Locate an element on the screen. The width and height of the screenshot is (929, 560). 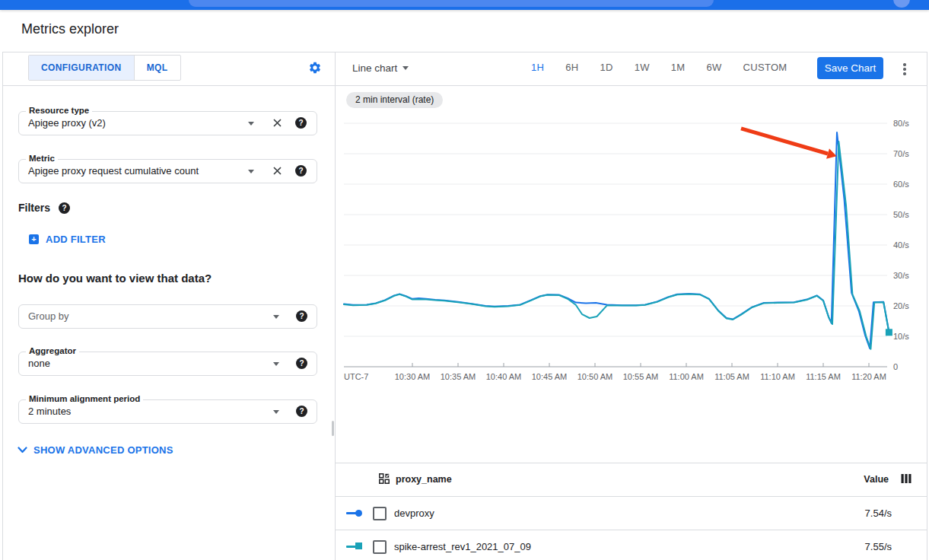
group-by-grid-icon is located at coordinates (384, 479).